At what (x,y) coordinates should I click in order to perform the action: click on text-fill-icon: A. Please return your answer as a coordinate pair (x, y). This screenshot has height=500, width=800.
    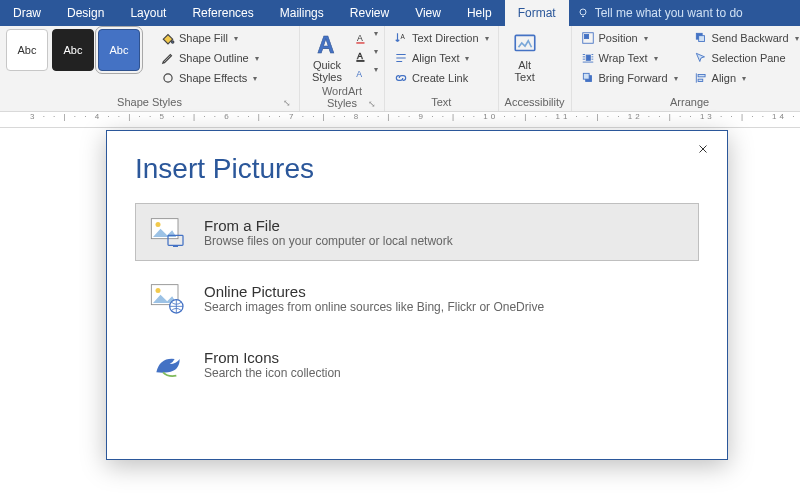
    Looking at the image, I should click on (361, 38).